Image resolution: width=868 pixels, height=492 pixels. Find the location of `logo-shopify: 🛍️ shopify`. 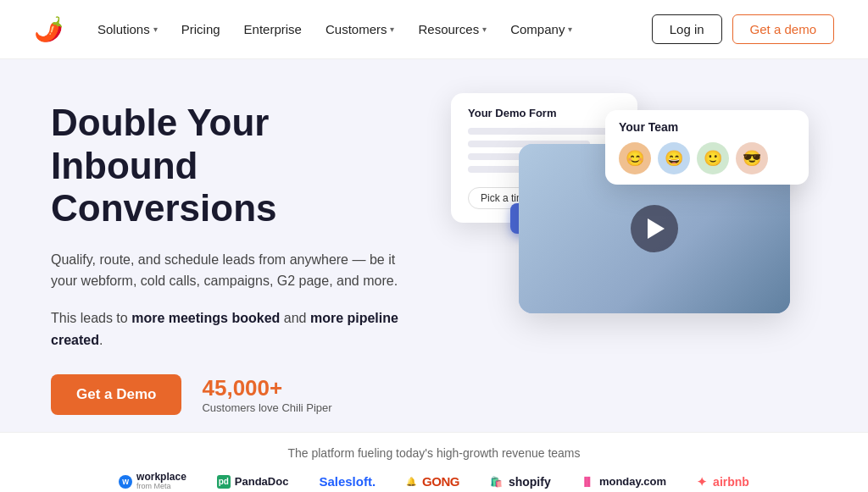

logo-shopify: 🛍️ shopify is located at coordinates (520, 482).